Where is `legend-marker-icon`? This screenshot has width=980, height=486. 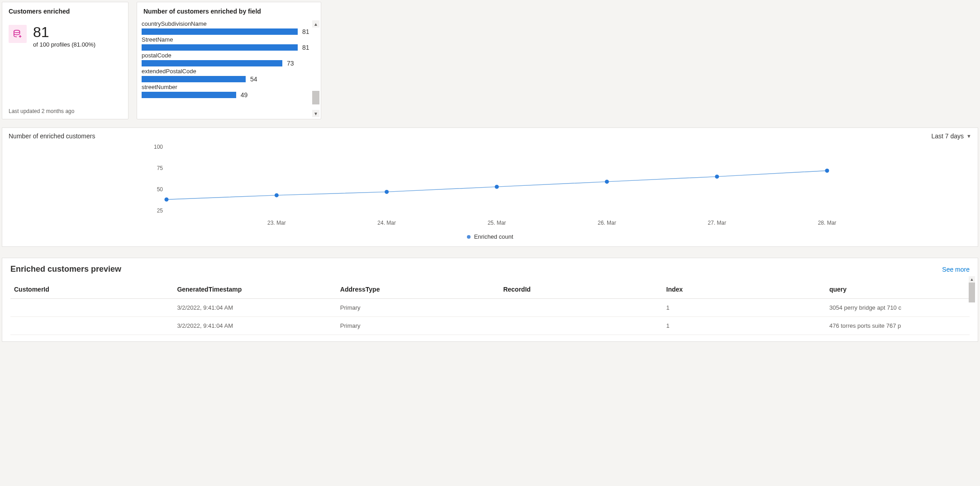 legend-marker-icon is located at coordinates (469, 237).